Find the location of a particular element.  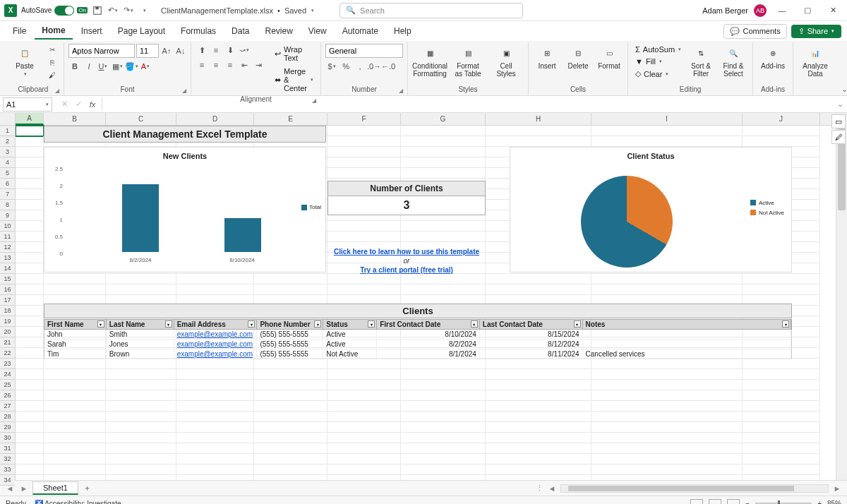

format-painter-icon: 🖌 is located at coordinates (52, 75).